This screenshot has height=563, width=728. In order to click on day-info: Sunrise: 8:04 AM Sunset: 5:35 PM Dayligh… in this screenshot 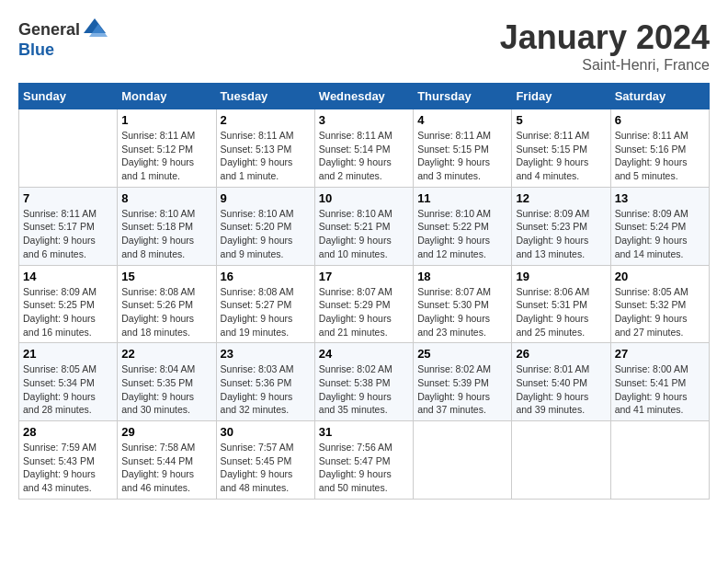, I will do `click(166, 390)`.